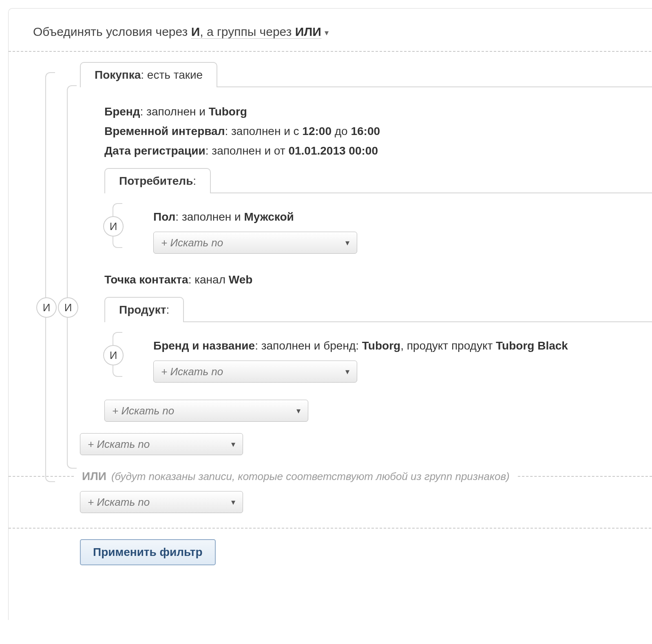  I want to click on apply-filter-button: Применить фильтр, so click(148, 552).